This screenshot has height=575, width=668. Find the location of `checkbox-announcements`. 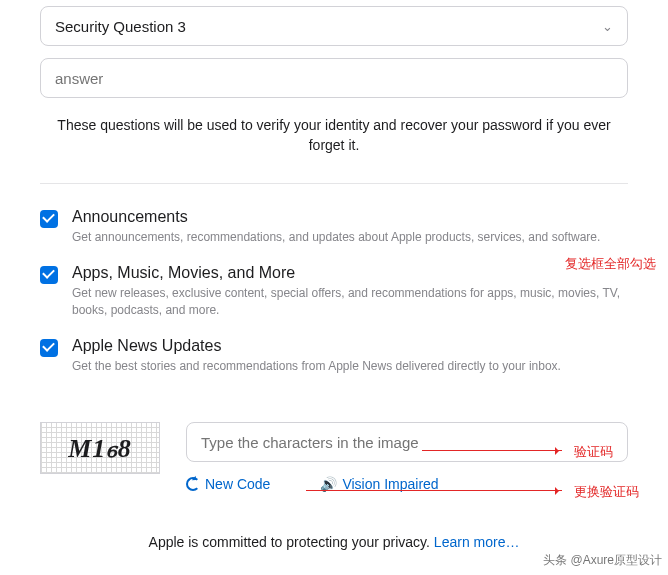

checkbox-announcements is located at coordinates (49, 219).